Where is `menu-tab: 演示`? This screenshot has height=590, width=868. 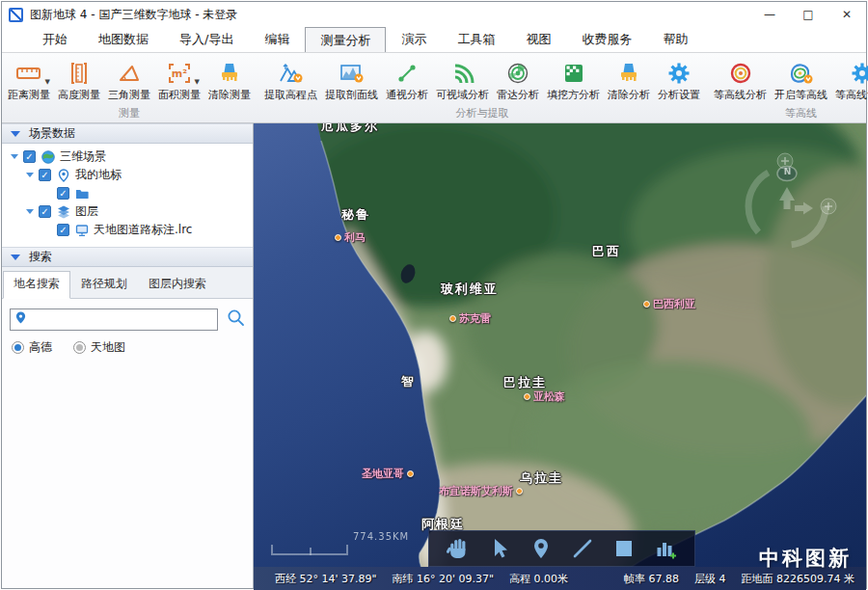
menu-tab: 演示 is located at coordinates (414, 40).